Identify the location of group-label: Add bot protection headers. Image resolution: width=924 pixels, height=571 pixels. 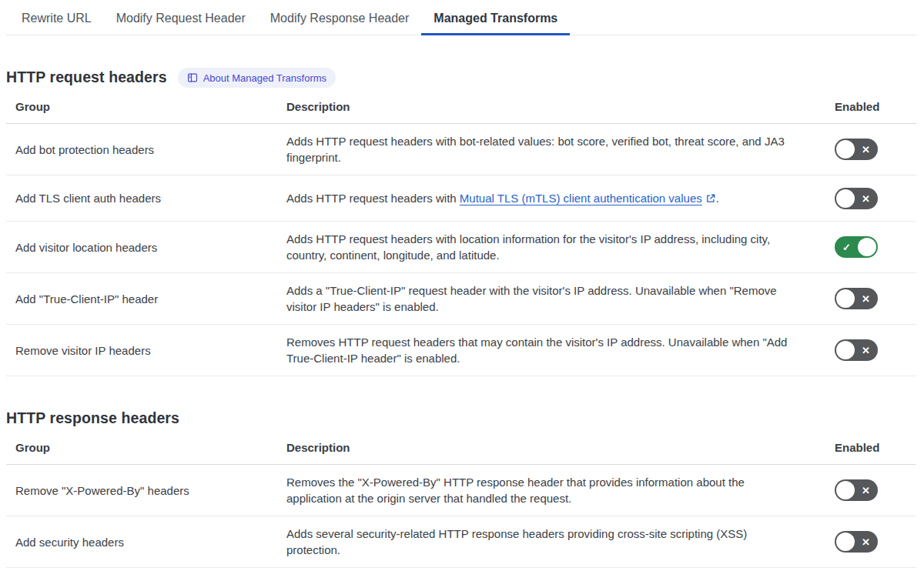
(146, 149).